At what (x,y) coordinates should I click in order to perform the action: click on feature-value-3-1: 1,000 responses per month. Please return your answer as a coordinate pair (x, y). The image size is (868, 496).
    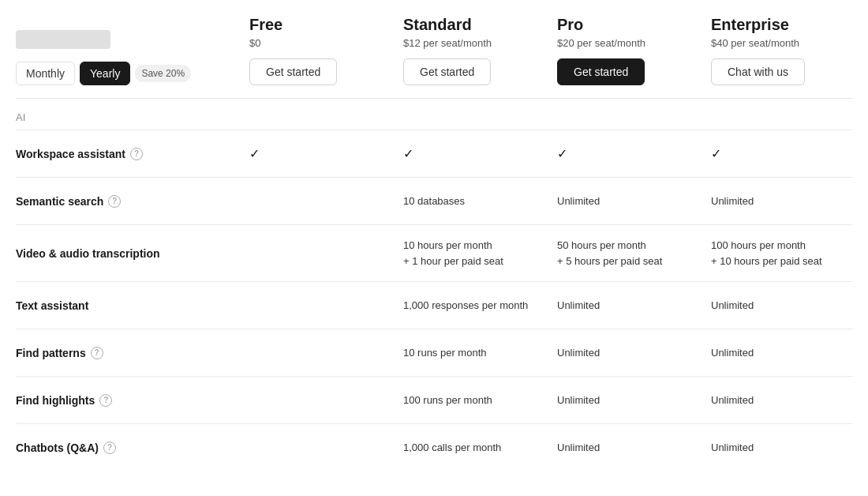
    Looking at the image, I should click on (467, 306).